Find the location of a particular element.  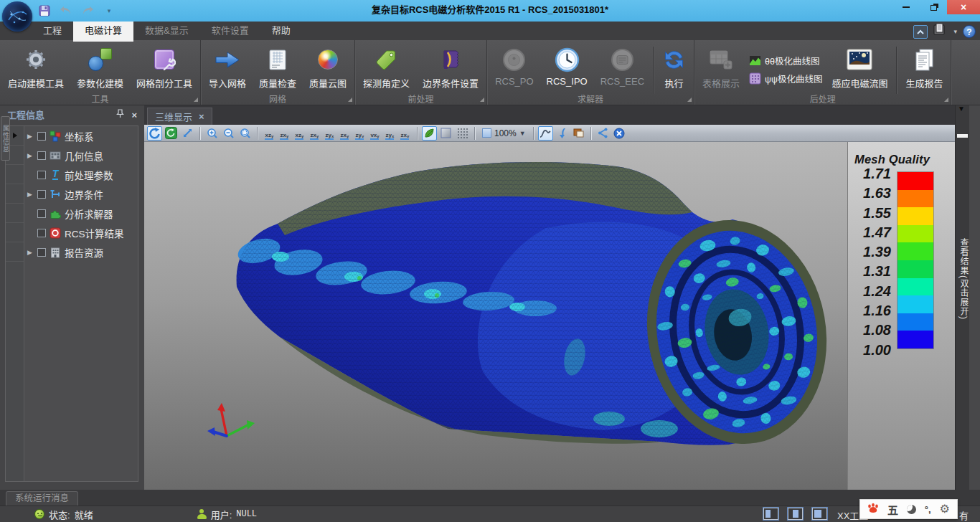

minimize-button is located at coordinates (906, 7).